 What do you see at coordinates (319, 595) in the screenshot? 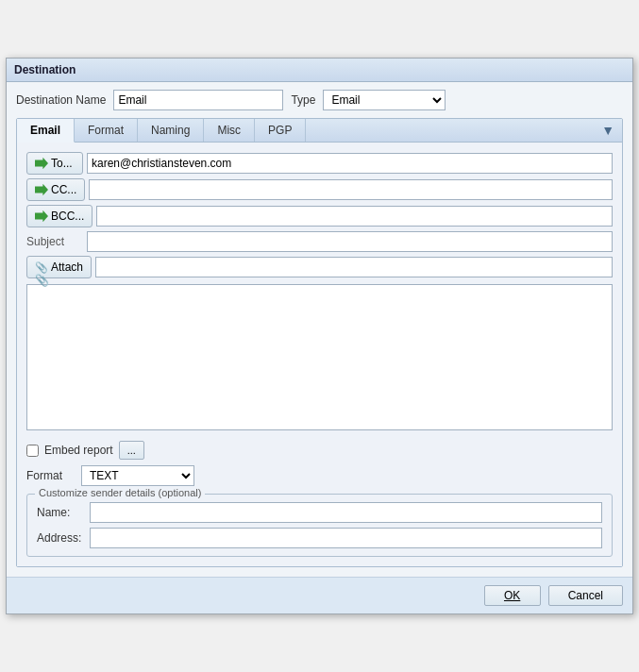
I see `dialog-footer: OK Cancel` at bounding box center [319, 595].